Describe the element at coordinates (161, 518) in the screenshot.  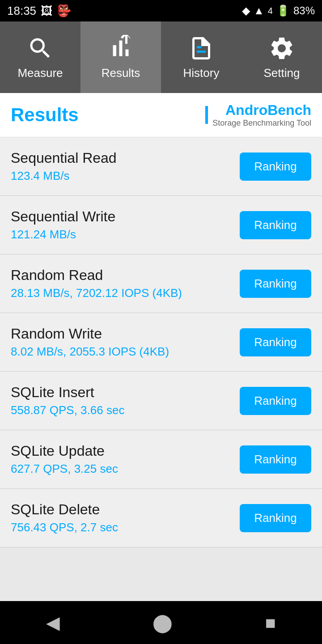
I see `result-item: SQLite Delete 756.43 QPS, 2.7 sec Rankin…` at that location.